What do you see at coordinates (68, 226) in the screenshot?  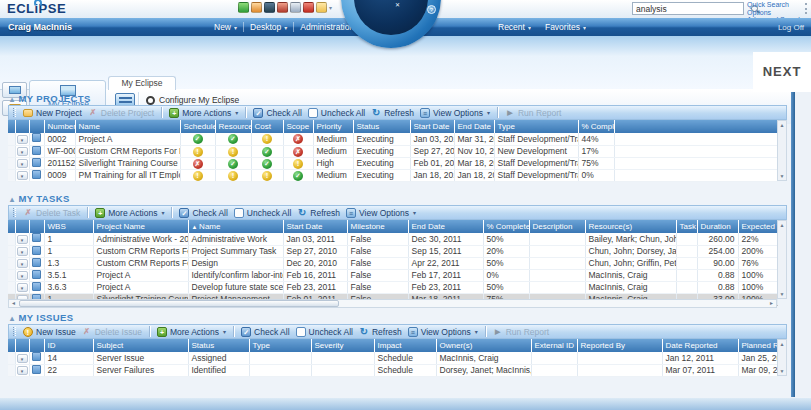 I see `column-header-wbs: WBS` at bounding box center [68, 226].